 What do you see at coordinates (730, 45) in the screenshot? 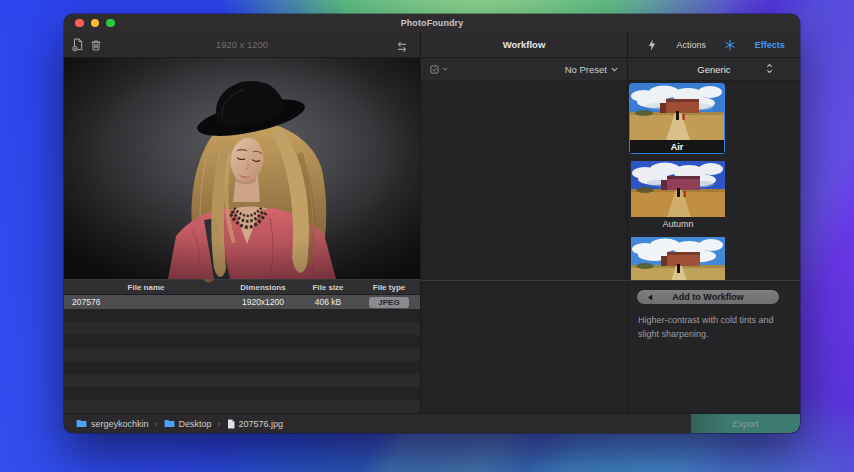
I see `sparkle-snowflake-icon` at bounding box center [730, 45].